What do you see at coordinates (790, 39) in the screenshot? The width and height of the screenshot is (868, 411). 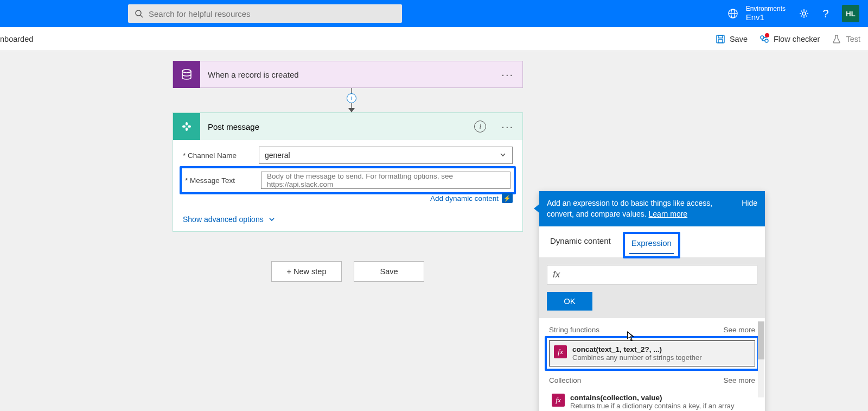 I see `flow-checker-button: Flow checker` at bounding box center [790, 39].